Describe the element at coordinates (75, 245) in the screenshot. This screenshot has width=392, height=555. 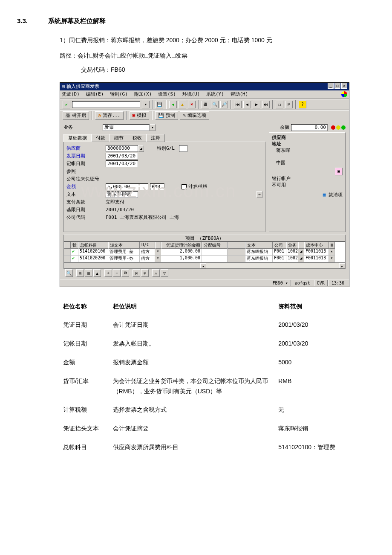
I see `col-status: 状` at that location.